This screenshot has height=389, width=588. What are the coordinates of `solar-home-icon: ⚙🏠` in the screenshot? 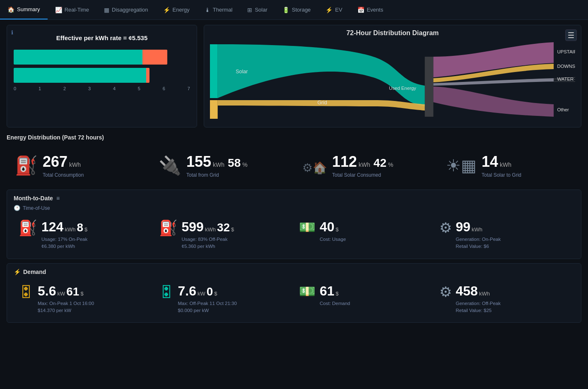 It's located at (315, 166).